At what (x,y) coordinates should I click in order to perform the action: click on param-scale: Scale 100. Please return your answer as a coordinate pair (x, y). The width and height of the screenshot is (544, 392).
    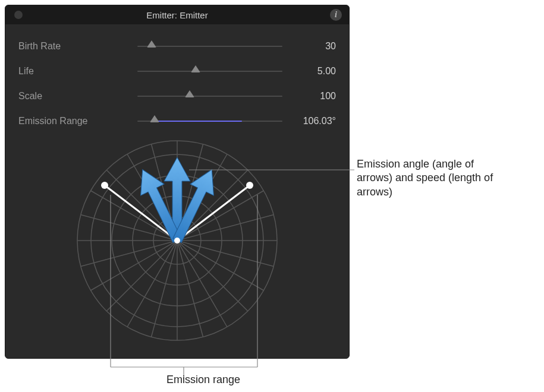
    Looking at the image, I should click on (177, 96).